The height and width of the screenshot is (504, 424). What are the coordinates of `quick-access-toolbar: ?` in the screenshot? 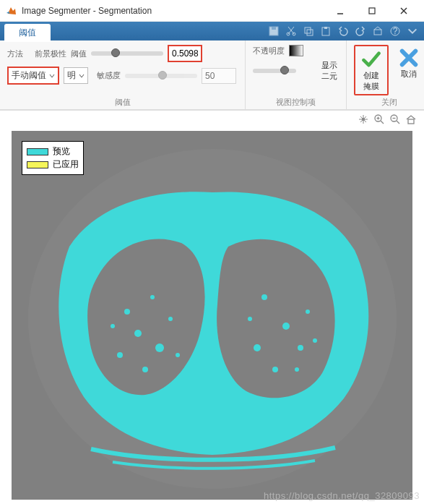 It's located at (346, 31).